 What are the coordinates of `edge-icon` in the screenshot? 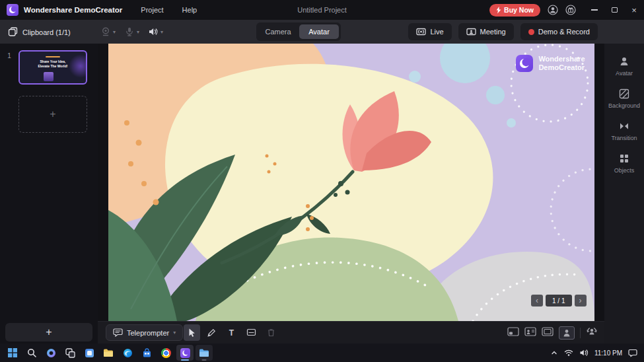 It's located at (128, 353).